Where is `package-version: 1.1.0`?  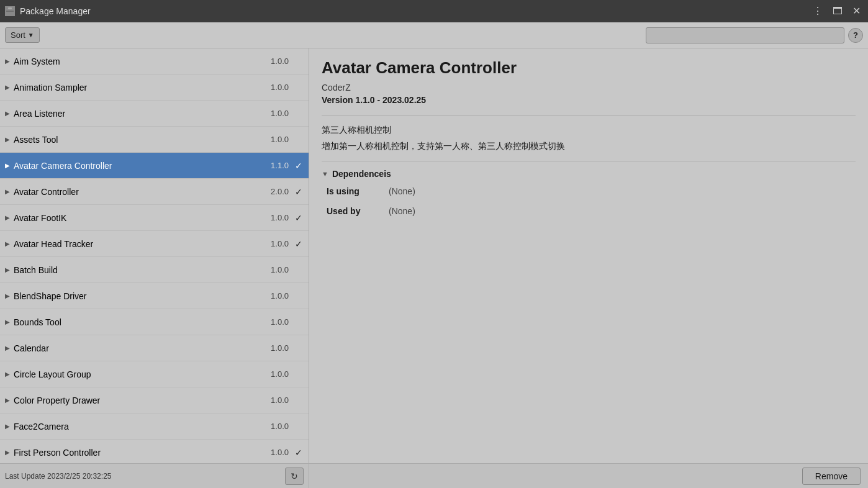
package-version: 1.1.0 is located at coordinates (279, 165).